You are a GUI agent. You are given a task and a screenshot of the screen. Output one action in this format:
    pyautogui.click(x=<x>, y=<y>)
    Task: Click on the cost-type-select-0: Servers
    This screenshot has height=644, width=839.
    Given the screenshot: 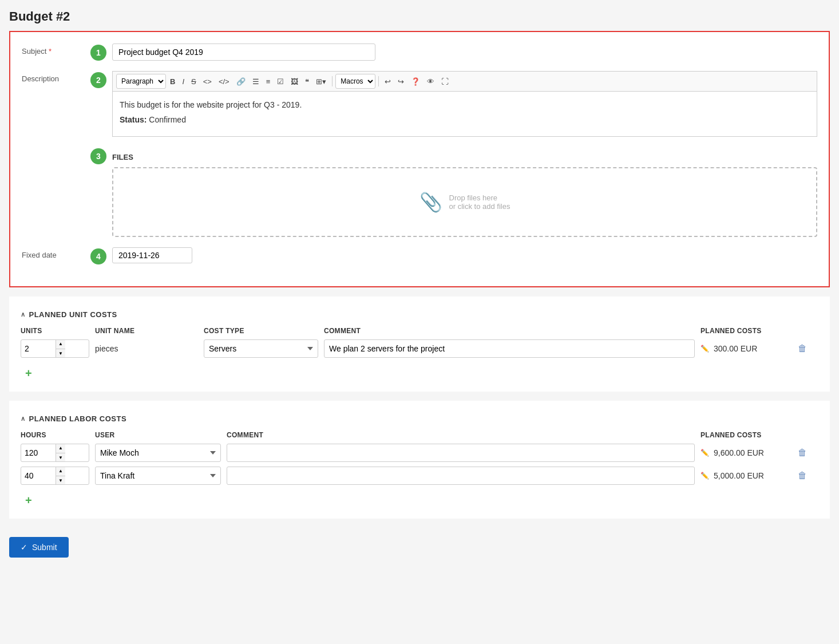 What is the action you would take?
    pyautogui.click(x=261, y=349)
    